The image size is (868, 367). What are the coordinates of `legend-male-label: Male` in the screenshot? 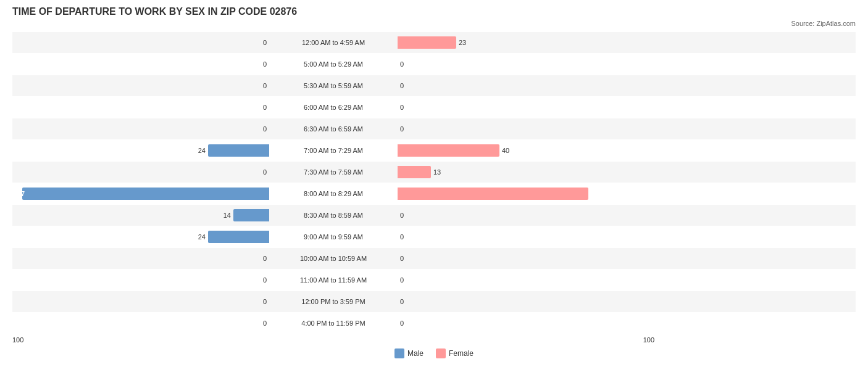 It's located at (415, 353).